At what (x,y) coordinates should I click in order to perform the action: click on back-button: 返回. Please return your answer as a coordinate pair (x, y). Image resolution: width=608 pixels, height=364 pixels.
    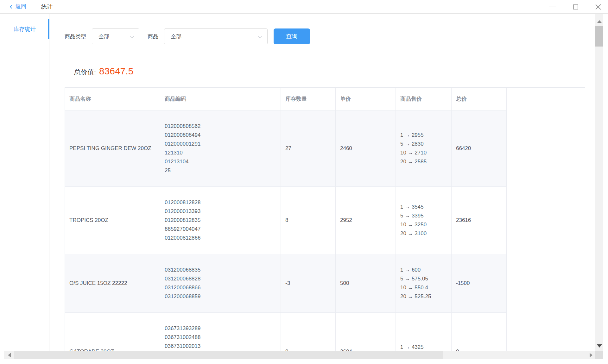
    Looking at the image, I should click on (18, 6).